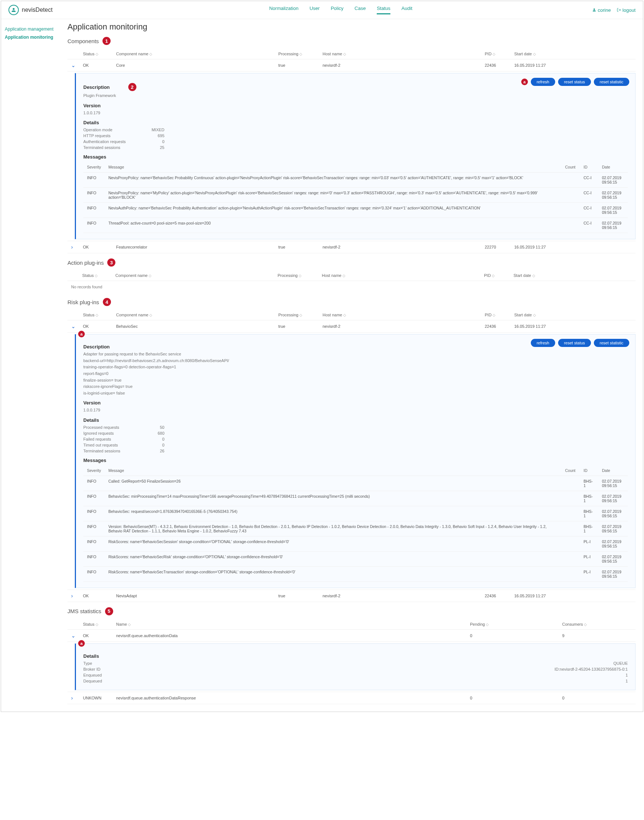 The height and width of the screenshot is (820, 644). I want to click on col-consumers: Consumers◇, so click(597, 625).